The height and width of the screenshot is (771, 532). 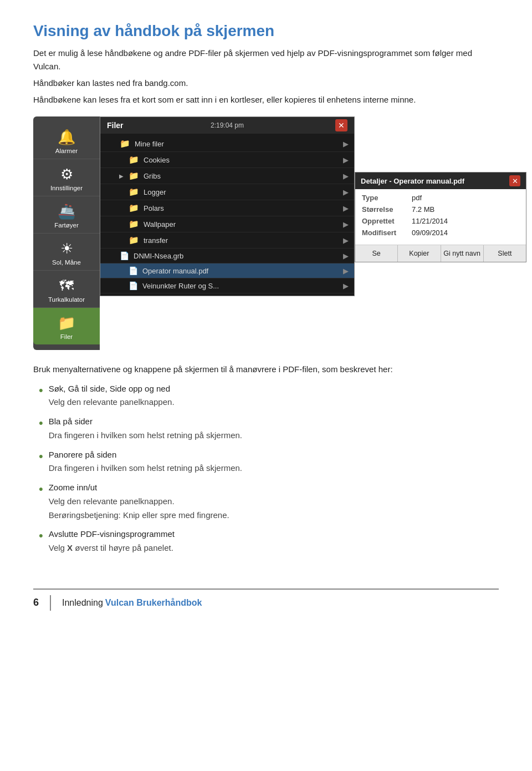 What do you see at coordinates (50, 603) in the screenshot?
I see `footer-divider` at bounding box center [50, 603].